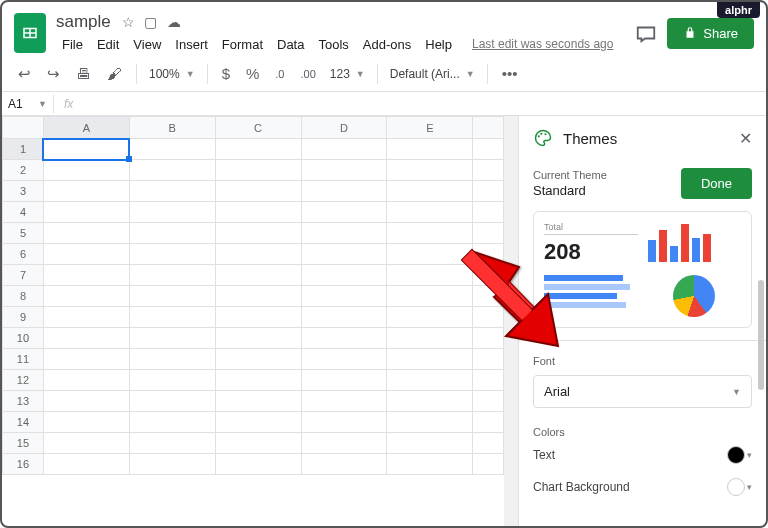 This screenshot has width=768, height=528. Describe the element at coordinates (24, 212) in the screenshot. I see `row-header: 4` at that location.